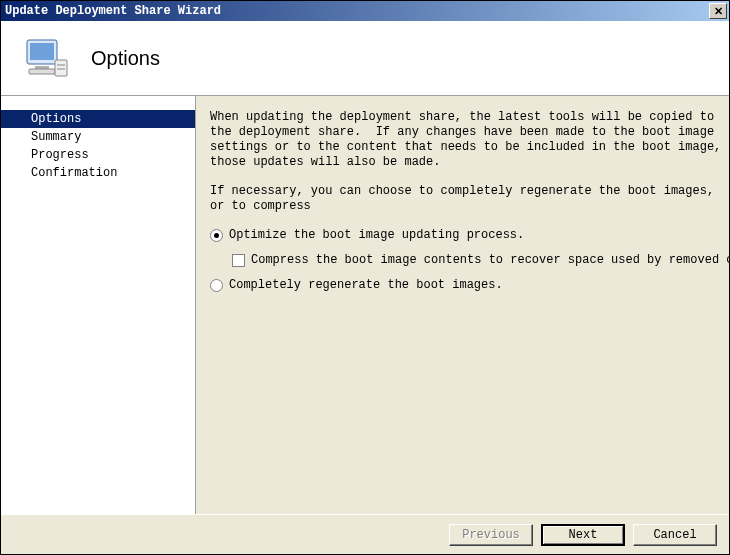  I want to click on computer-icon, so click(45, 58).